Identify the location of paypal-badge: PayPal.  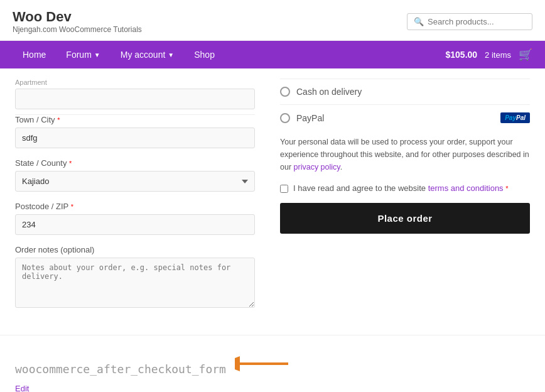
(515, 118).